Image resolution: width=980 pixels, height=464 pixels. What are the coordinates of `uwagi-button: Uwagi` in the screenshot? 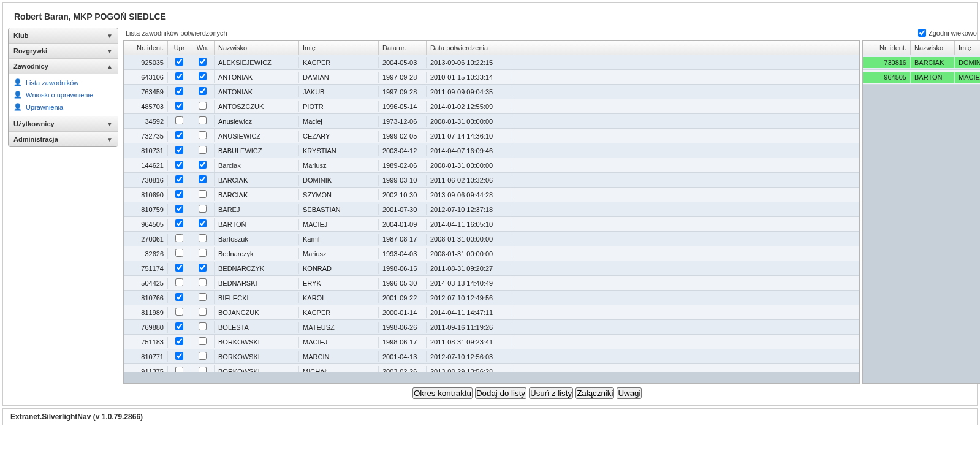 It's located at (629, 394).